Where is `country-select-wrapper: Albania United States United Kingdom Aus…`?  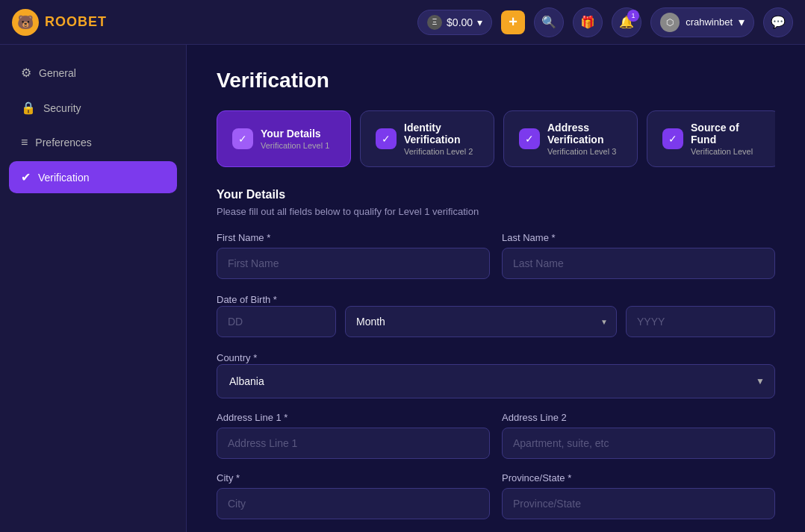 country-select-wrapper: Albania United States United Kingdom Aus… is located at coordinates (496, 381).